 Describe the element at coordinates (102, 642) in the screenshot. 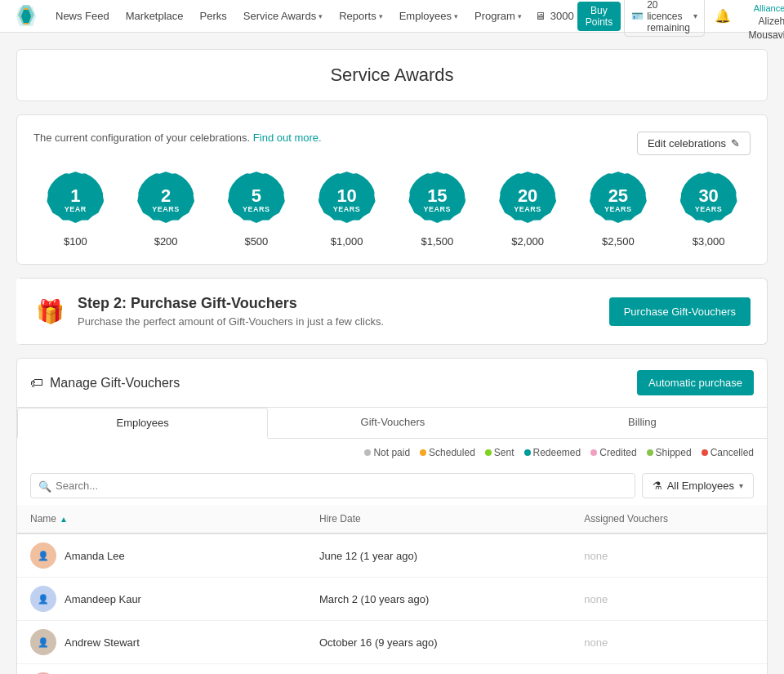

I see `employee-name: Andrew Stewart` at that location.